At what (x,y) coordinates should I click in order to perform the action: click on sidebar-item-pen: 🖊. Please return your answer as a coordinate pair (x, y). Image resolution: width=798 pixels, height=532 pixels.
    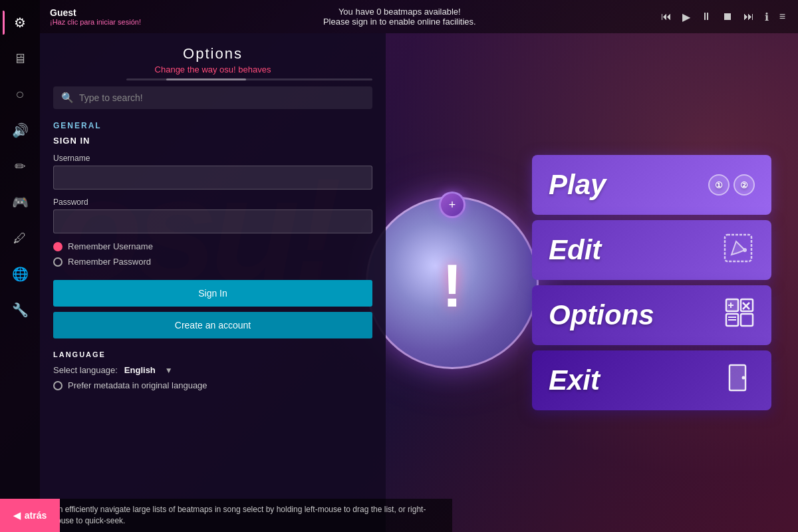
    Looking at the image, I should click on (20, 238).